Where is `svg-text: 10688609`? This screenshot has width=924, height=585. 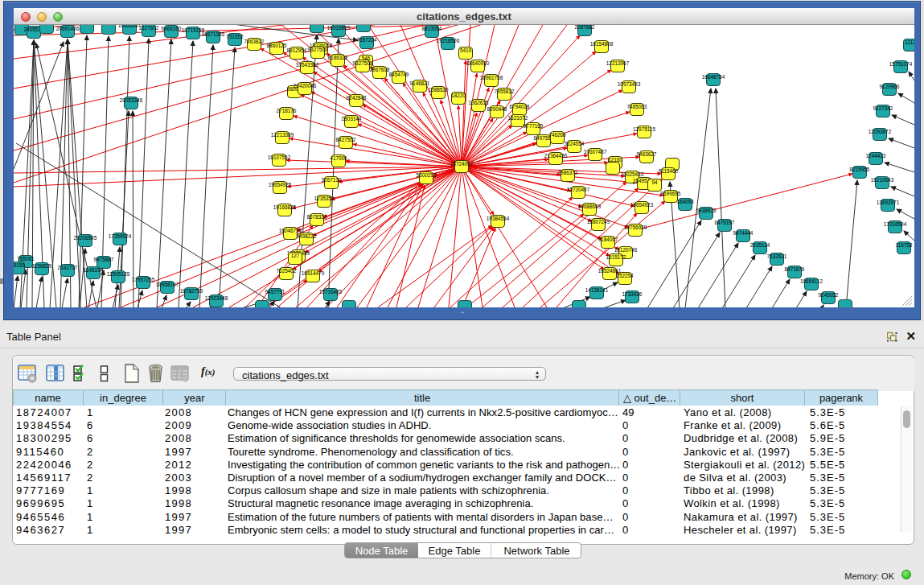
svg-text: 10688609 is located at coordinates (590, 206).